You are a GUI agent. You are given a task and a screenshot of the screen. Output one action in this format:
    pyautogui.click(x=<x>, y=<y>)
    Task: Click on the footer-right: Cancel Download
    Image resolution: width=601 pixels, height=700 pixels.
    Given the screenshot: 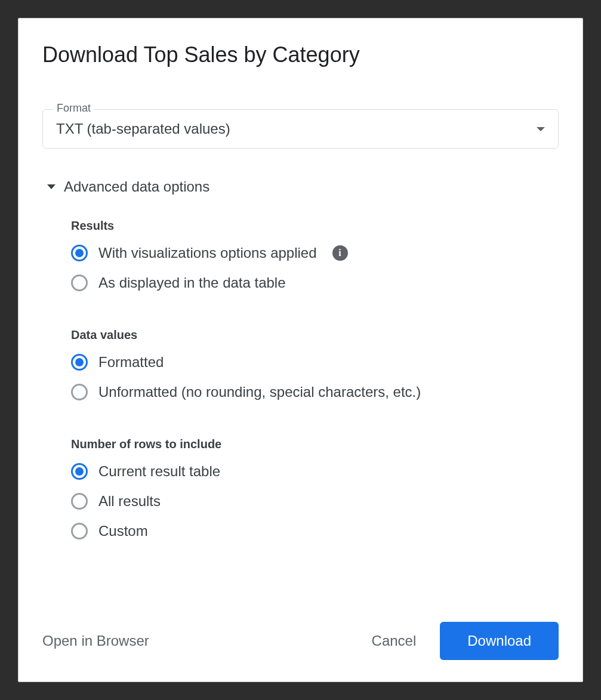 What is the action you would take?
    pyautogui.click(x=466, y=641)
    